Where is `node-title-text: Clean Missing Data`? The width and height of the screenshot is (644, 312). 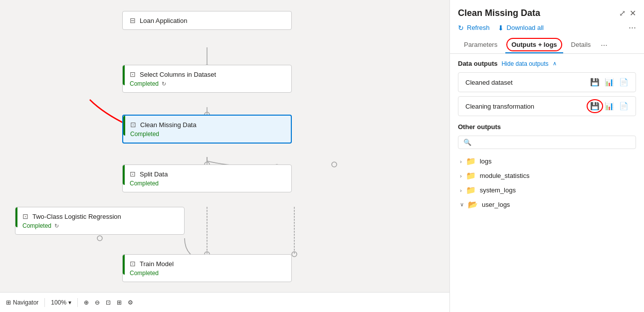
node-title-text: Clean Missing Data is located at coordinates (169, 125).